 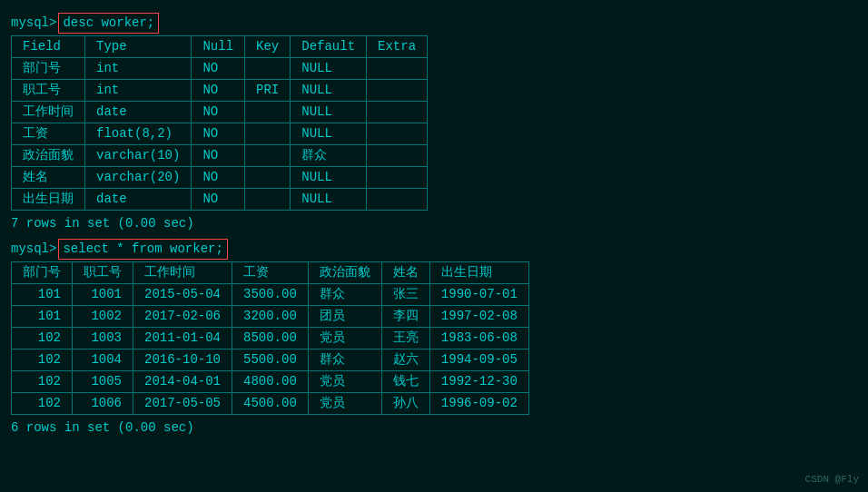 I want to click on table-row: 101 1002 2017-02-06 3200.00 团员 李四 1997-0…, so click(x=271, y=317).